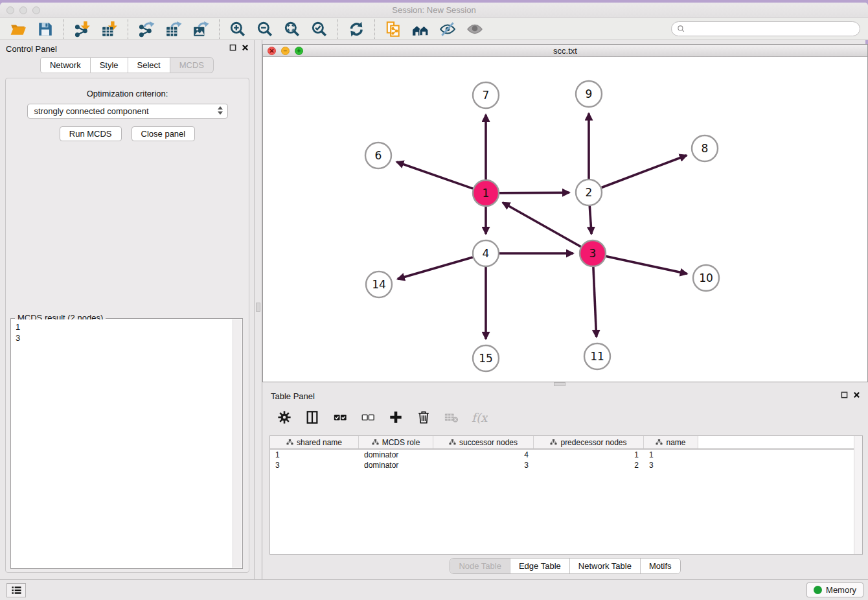 Image resolution: width=868 pixels, height=600 pixels. What do you see at coordinates (705, 148) in the screenshot?
I see `graph-node-8: 8` at bounding box center [705, 148].